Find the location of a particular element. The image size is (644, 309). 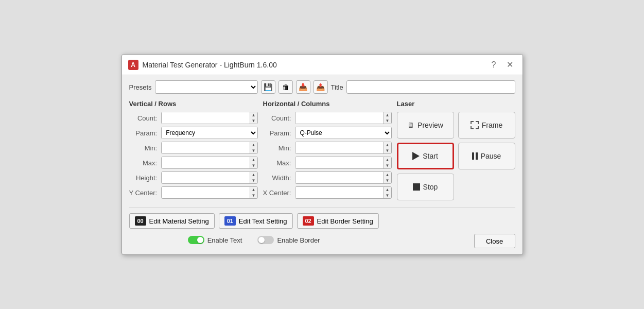

vertical-section: Vertical / Rows Count: 5 ▲ ▼ Param: Freq… is located at coordinates (194, 150).